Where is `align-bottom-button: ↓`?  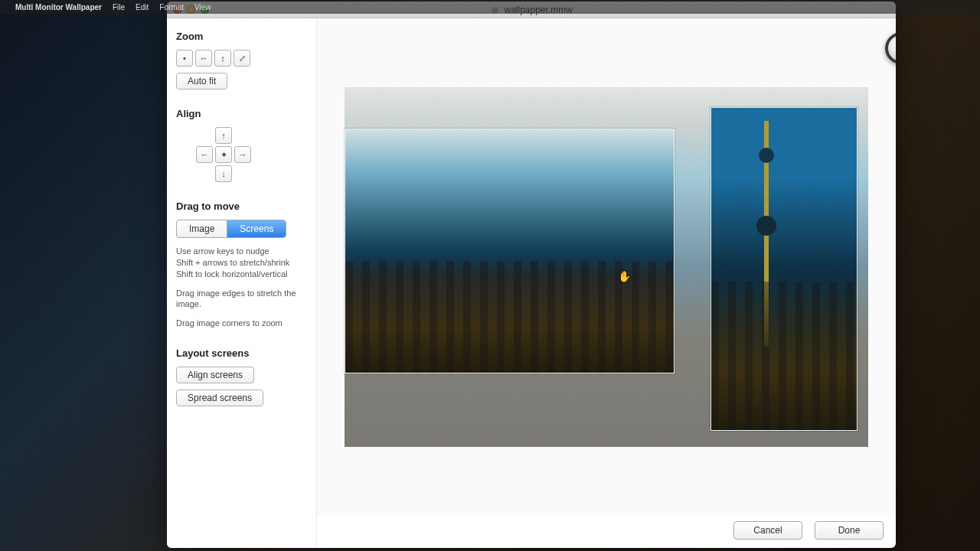
align-bottom-button: ↓ is located at coordinates (224, 174).